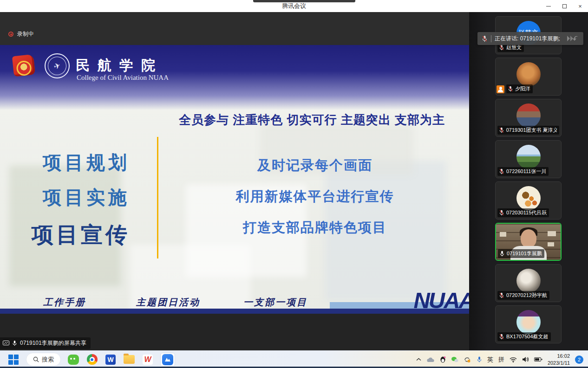 This screenshot has width=588, height=368. Describe the element at coordinates (527, 295) in the screenshot. I see `participant-name: 072070212孙宇航` at that location.